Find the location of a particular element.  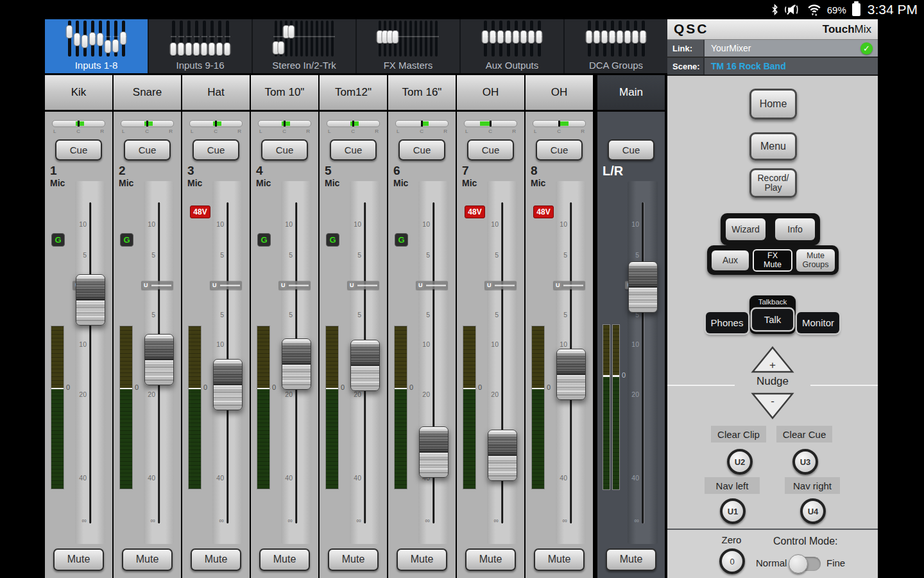

fader-scale-label: 20 is located at coordinates (635, 394).